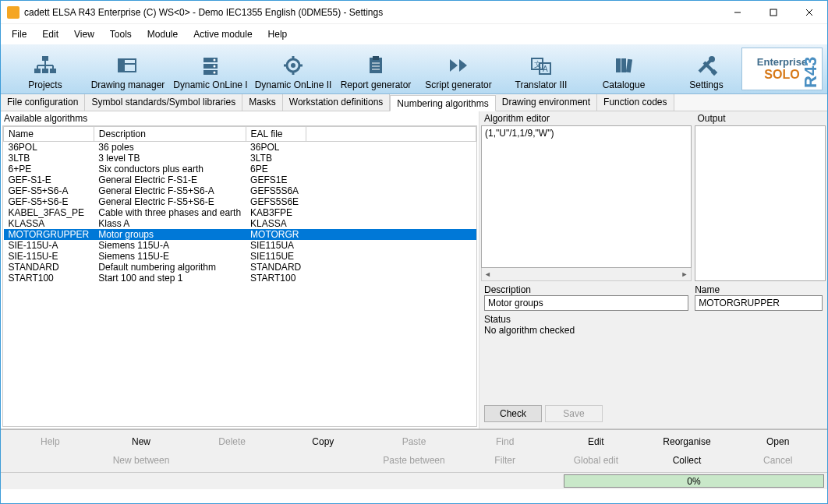  Describe the element at coordinates (586, 290) in the screenshot. I see `description-label: Description` at that location.